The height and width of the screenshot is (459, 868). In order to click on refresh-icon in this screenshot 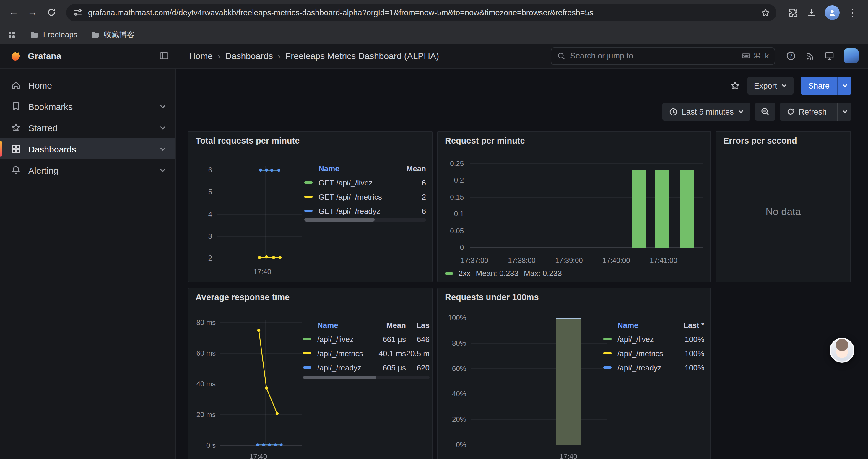, I will do `click(790, 112)`.